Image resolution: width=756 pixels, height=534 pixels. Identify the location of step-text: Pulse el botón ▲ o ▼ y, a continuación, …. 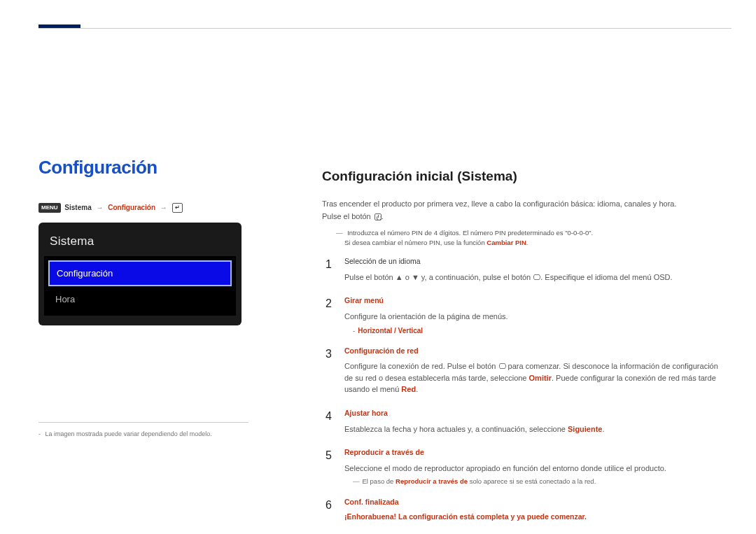
(536, 277).